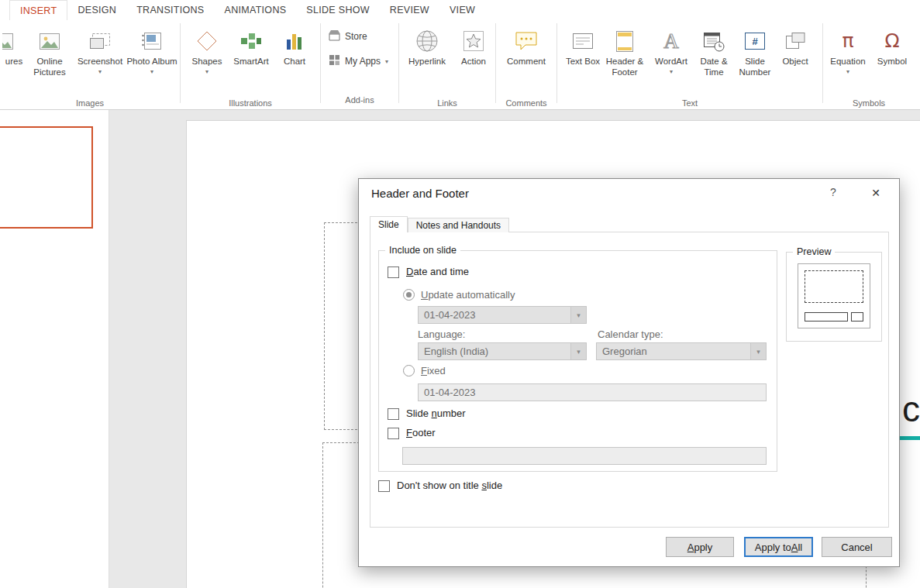 The width and height of the screenshot is (920, 588). What do you see at coordinates (625, 41) in the screenshot?
I see `header-footer-icon` at bounding box center [625, 41].